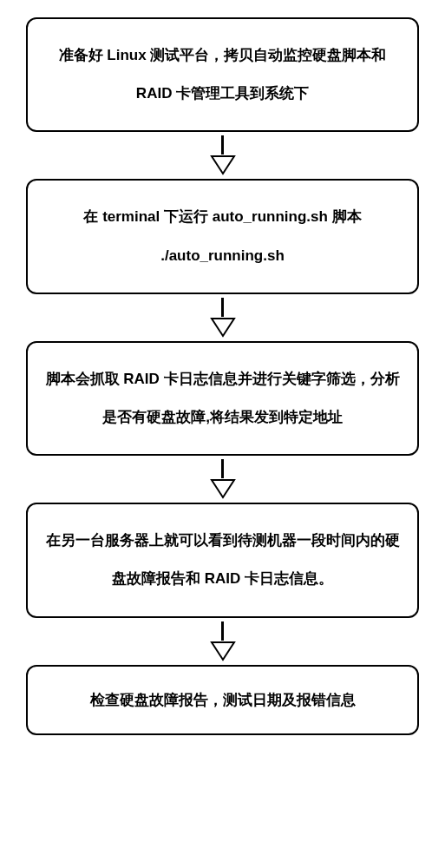 This screenshot has height=868, width=445. I want to click on step-text: 在 terminal 下运行 auto_running.sh 脚本 ./auto…, so click(222, 236).